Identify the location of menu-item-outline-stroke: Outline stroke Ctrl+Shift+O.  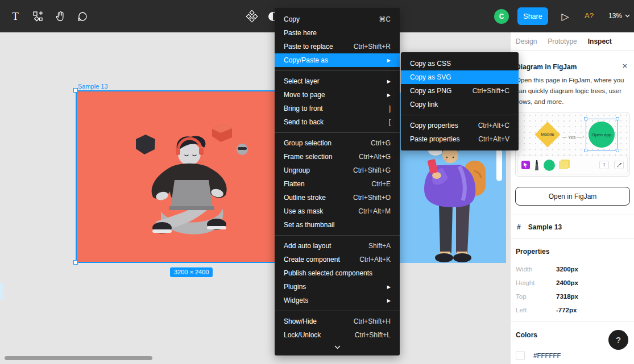
(337, 198).